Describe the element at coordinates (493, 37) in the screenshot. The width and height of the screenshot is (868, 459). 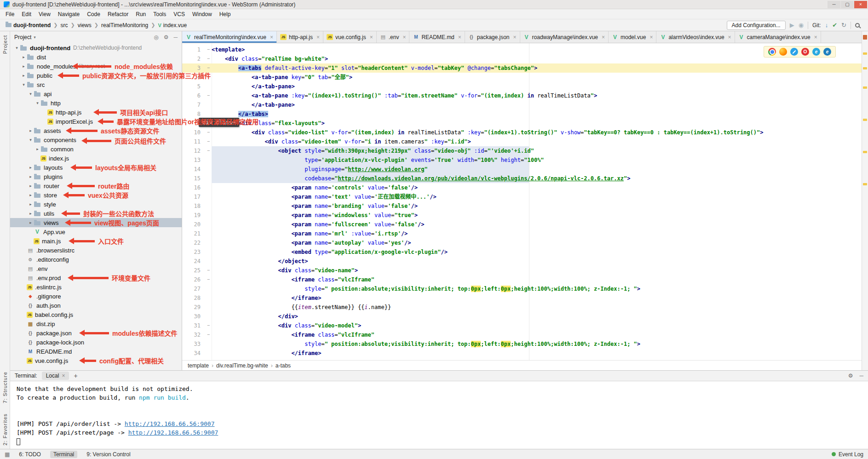
I see `editor-tab-package.json: {}package.json×` at that location.